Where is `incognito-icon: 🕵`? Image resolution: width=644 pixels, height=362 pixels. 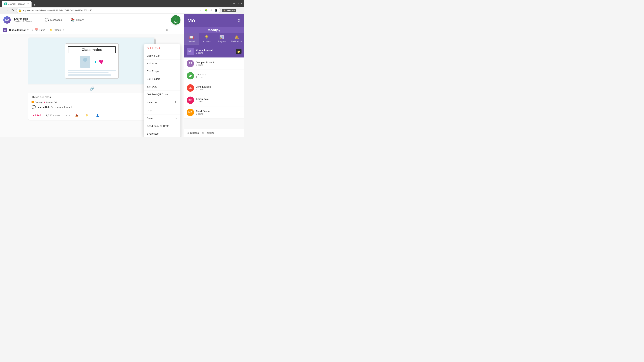
incognito-icon: 🕵 is located at coordinates (225, 10).